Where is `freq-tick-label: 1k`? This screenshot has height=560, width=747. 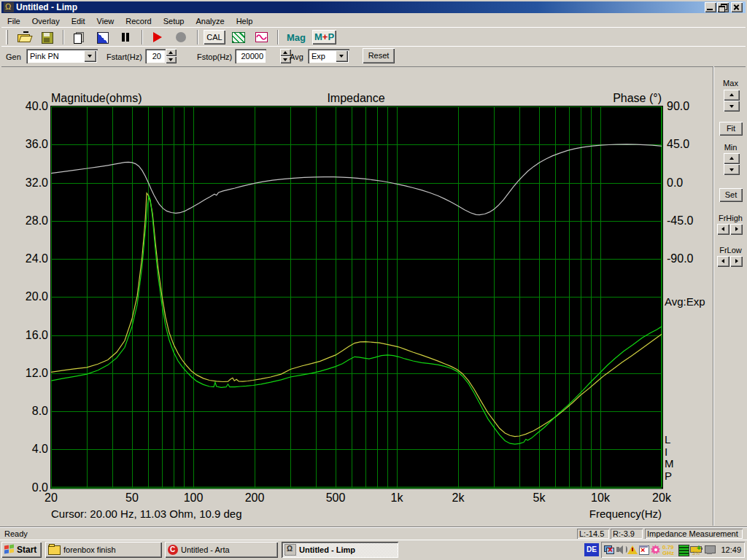 freq-tick-label: 1k is located at coordinates (397, 498).